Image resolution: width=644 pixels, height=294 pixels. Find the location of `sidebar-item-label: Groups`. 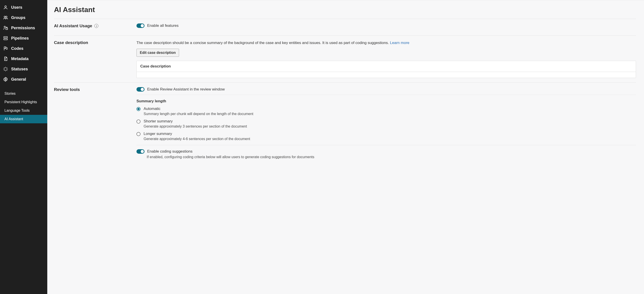

sidebar-item-label: Groups is located at coordinates (18, 18).